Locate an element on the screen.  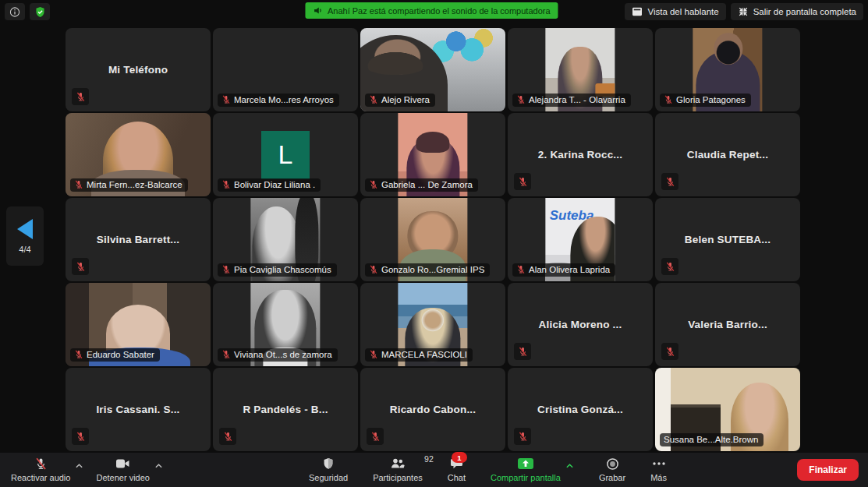
participant-tile: Gloria Patagones is located at coordinates (728, 70).